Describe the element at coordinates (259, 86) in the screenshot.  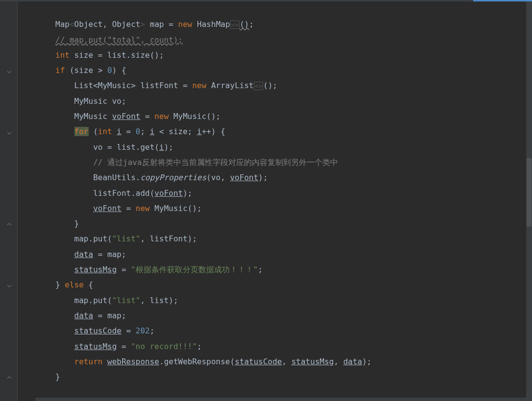
I see `code-token: <>` at that location.